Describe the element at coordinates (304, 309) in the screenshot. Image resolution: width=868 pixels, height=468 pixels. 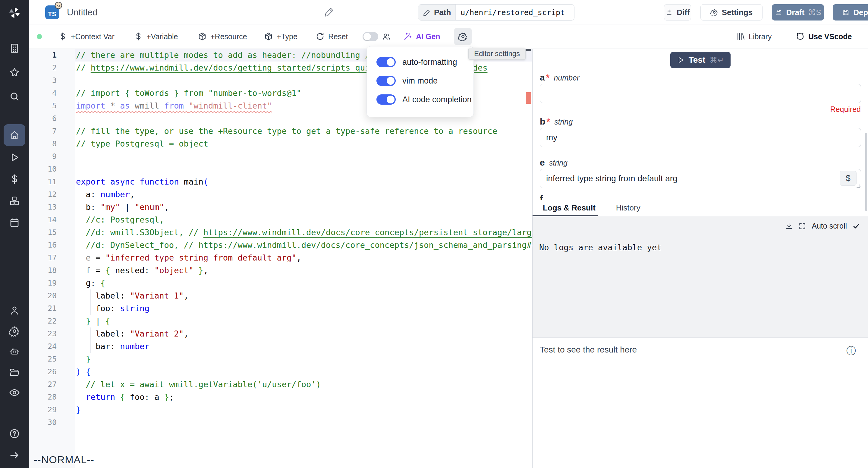
I see `line-content: foo: string` at that location.